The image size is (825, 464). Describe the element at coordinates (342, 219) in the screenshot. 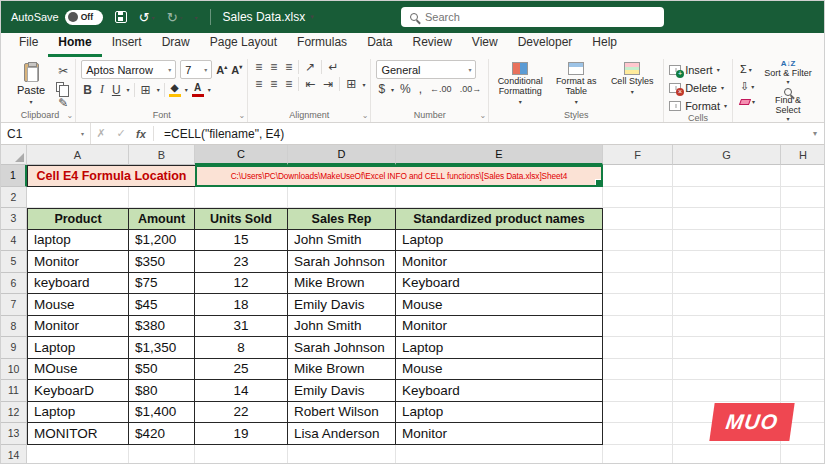

I see `table-header-D3: Sales Rep` at that location.